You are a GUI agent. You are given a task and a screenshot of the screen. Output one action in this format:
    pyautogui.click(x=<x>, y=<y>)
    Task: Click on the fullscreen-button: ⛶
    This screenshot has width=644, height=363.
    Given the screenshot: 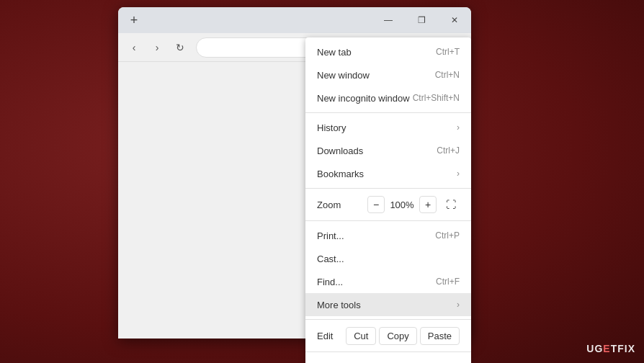 What is the action you would take?
    pyautogui.click(x=451, y=205)
    